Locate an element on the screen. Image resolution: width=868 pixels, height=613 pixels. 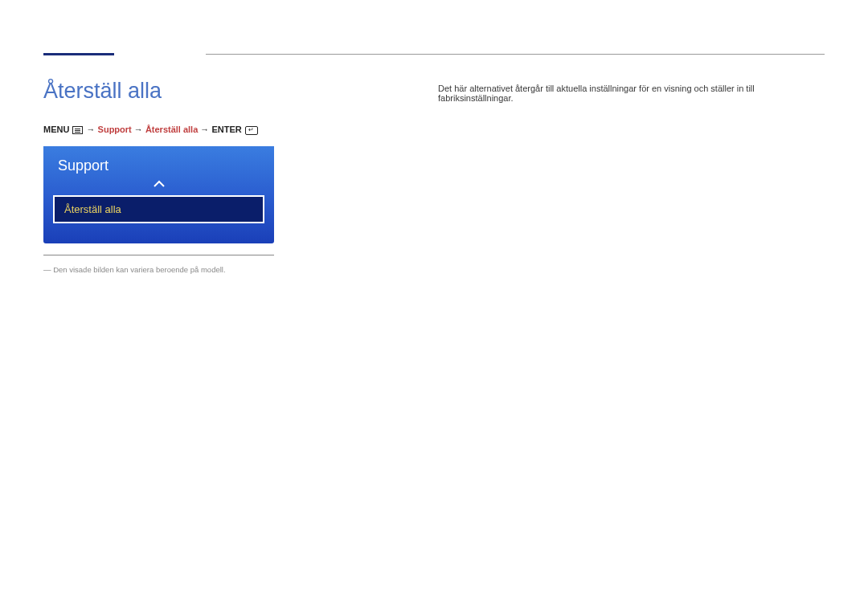
breadcrumb-menu-label: MENU is located at coordinates (56, 129).